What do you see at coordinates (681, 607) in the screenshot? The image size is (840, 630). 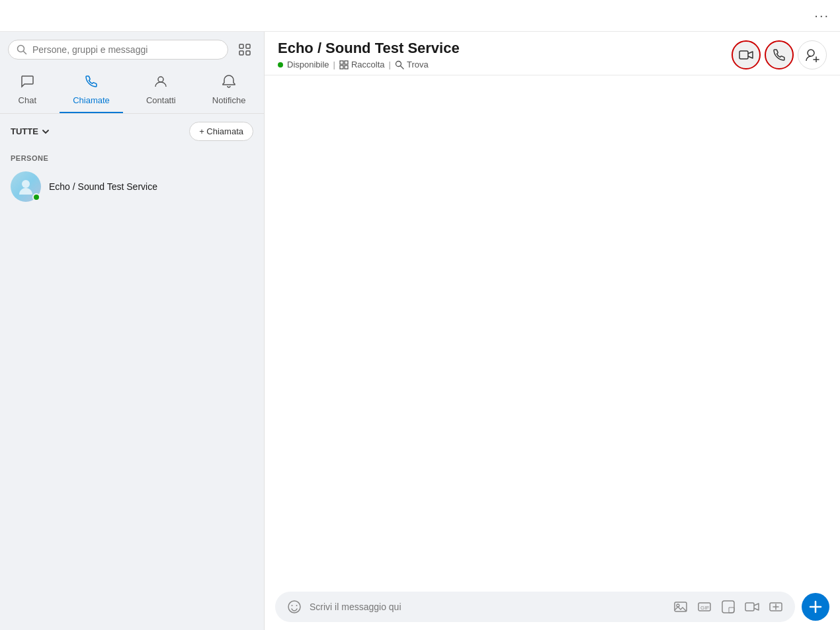 I see `image-attach-button` at bounding box center [681, 607].